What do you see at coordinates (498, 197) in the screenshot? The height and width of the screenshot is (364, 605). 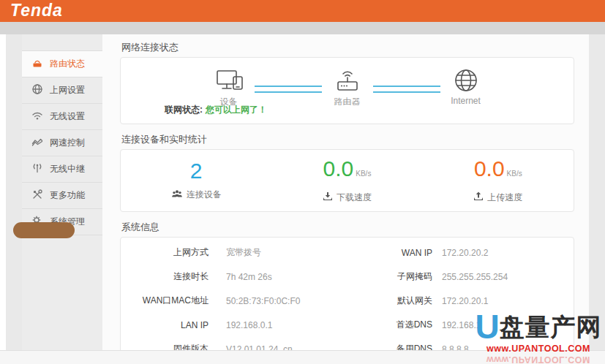 I see `upload-speed-label-row: 上传速度` at bounding box center [498, 197].